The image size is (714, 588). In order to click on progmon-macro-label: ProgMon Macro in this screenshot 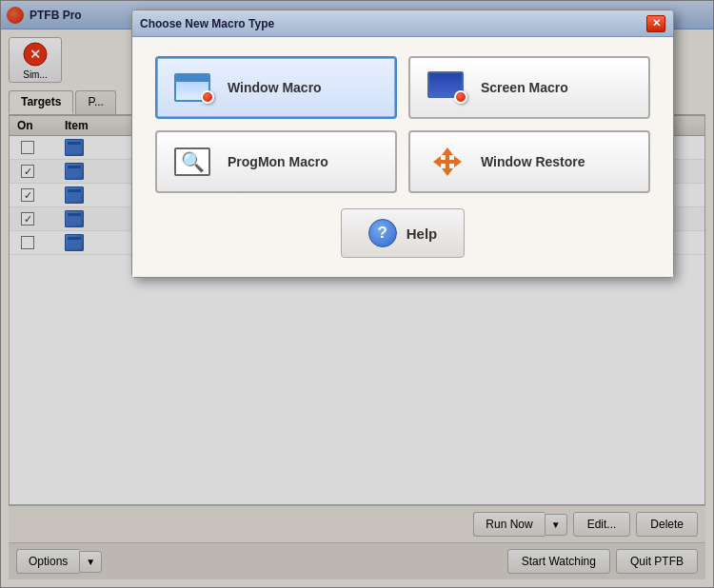, I will do `click(278, 162)`.